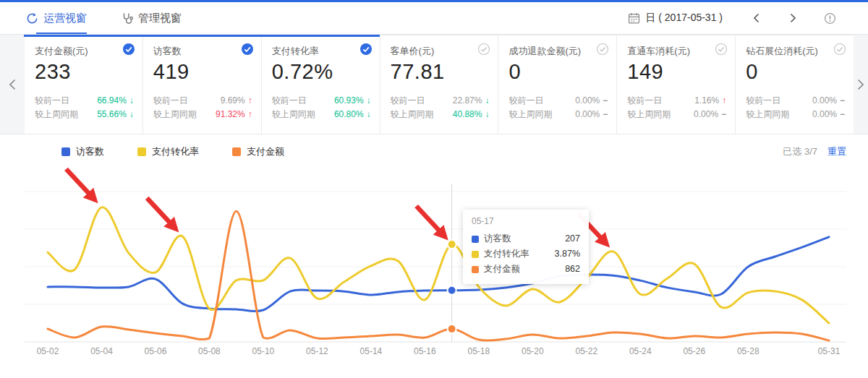 The width and height of the screenshot is (868, 378). I want to click on card-compare-rows: 较前一日60.93%↓较上周同期60.80%↓, so click(321, 108).